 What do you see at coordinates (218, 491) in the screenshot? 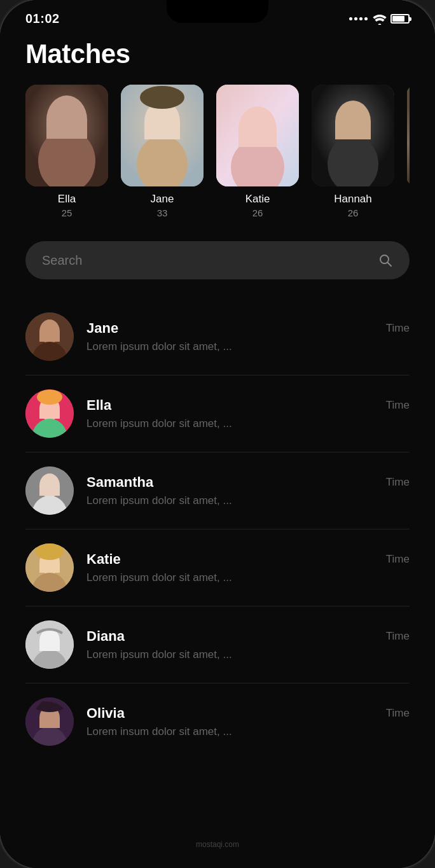
I see `message-item-samantha: Samantha Time Lorem ipsum dolor sit amet…` at bounding box center [218, 491].